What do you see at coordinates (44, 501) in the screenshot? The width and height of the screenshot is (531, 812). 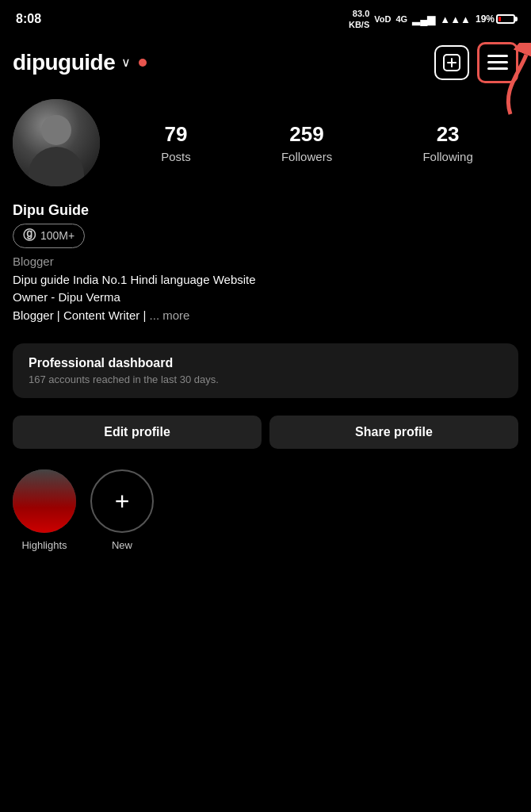 I see `highlight-image` at bounding box center [44, 501].